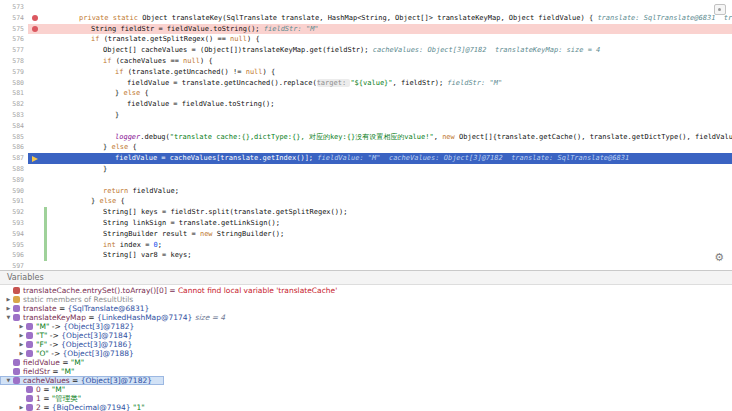 Image resolution: width=732 pixels, height=411 pixels. Describe the element at coordinates (14, 266) in the screenshot. I see `line-number: 597` at that location.